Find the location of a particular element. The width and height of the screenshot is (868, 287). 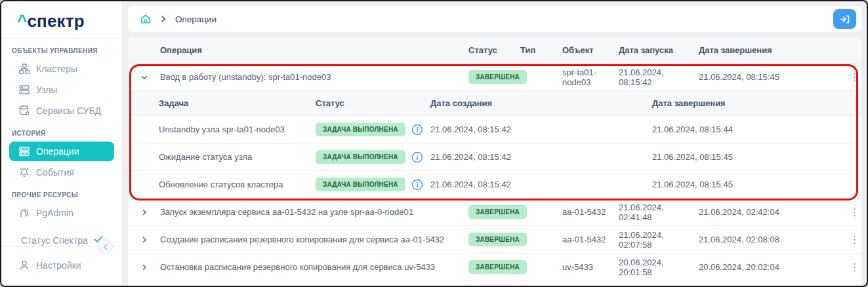

sidebar-item-clusters: Кластеры is located at coordinates (62, 69).